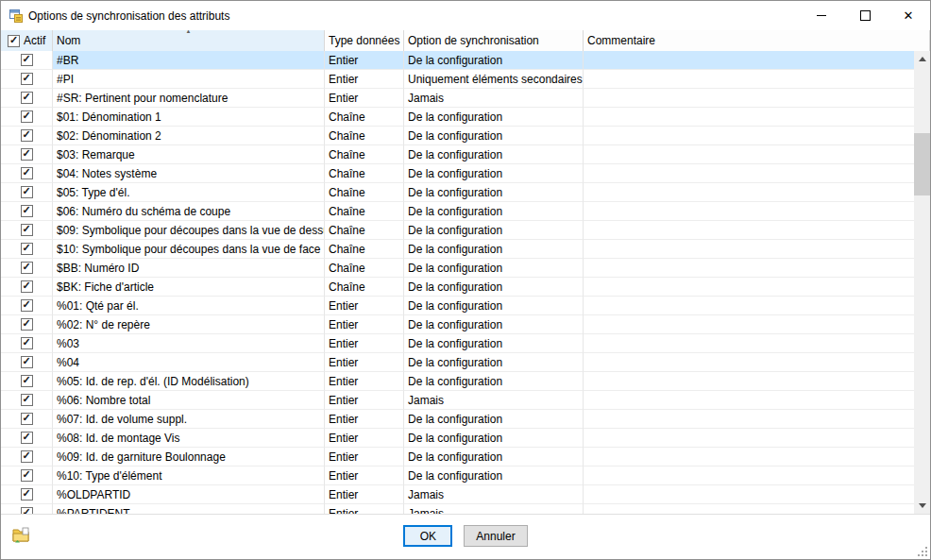 The width and height of the screenshot is (931, 560). What do you see at coordinates (189, 41) in the screenshot?
I see `column-header-nom: ▲ Nom` at bounding box center [189, 41].